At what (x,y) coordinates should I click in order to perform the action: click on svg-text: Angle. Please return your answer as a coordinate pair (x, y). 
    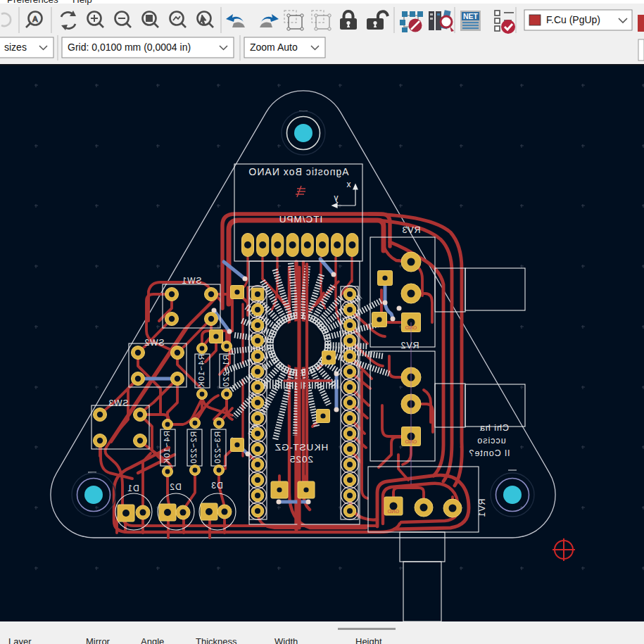
    Looking at the image, I should click on (152, 640).